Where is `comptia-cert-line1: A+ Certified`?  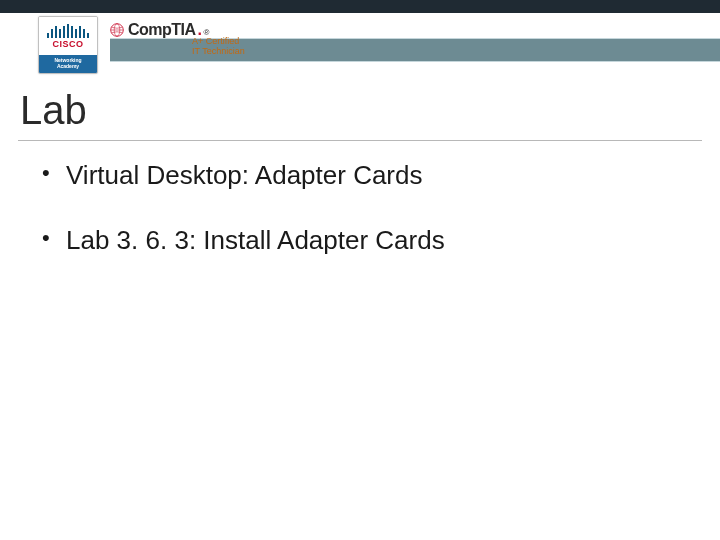
comptia-cert-line1: A+ Certified is located at coordinates (216, 41).